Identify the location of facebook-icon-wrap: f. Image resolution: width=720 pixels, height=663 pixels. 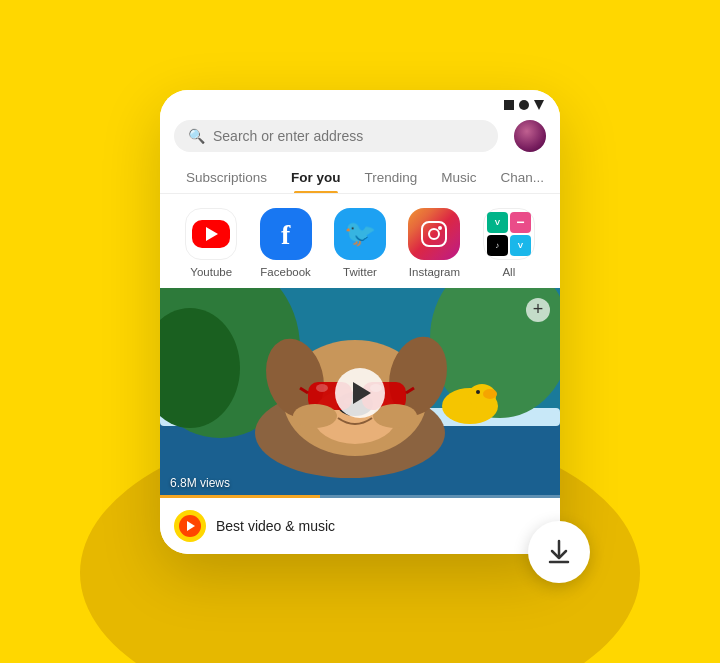
(286, 234).